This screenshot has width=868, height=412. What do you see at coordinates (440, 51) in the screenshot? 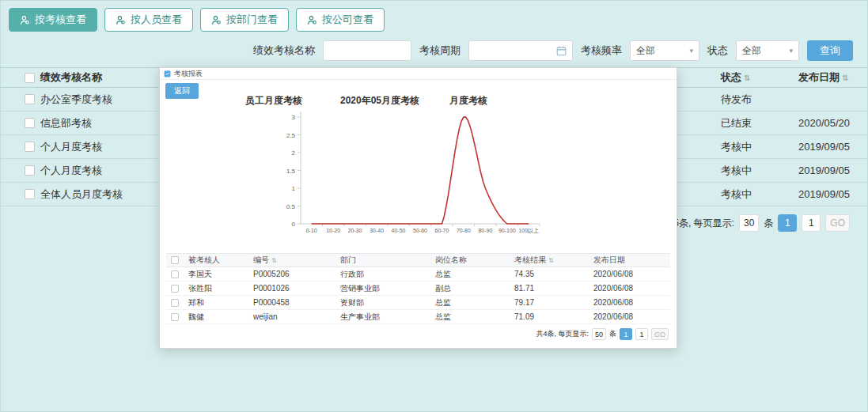
I see `filter-period-label: 考核周期` at bounding box center [440, 51].